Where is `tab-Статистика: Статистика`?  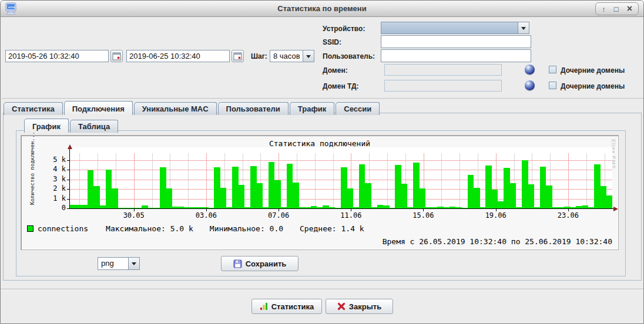
tab-Статистика: Статистика is located at coordinates (33, 109).